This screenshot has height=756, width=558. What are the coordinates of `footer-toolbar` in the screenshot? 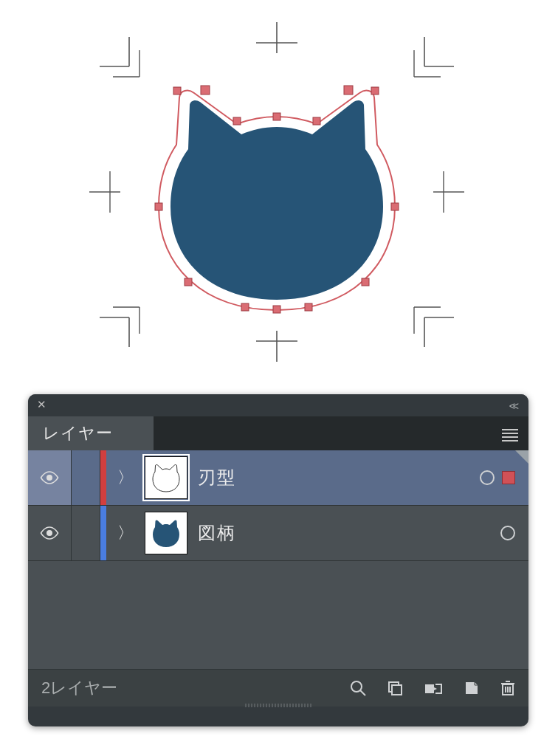 It's located at (433, 688).